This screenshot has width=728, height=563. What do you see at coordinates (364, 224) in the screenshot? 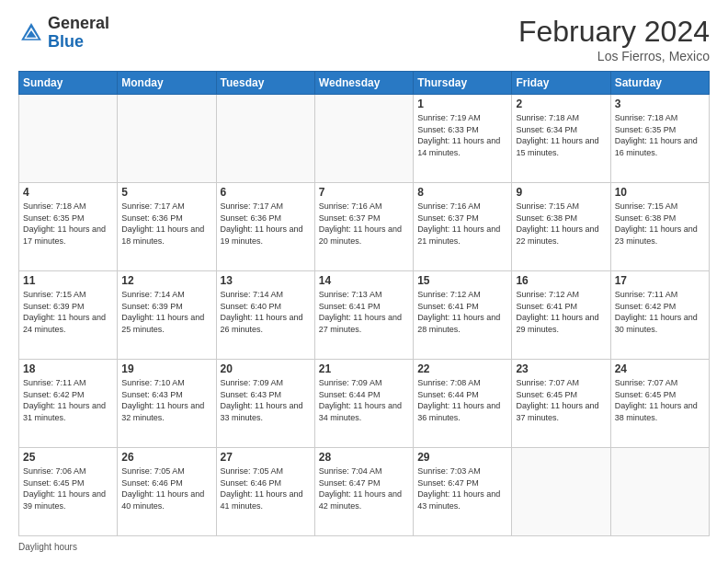
I see `day-info: Sunrise: 7:16 AMSunset: 6:37 PMDaylight:…` at bounding box center [364, 224].